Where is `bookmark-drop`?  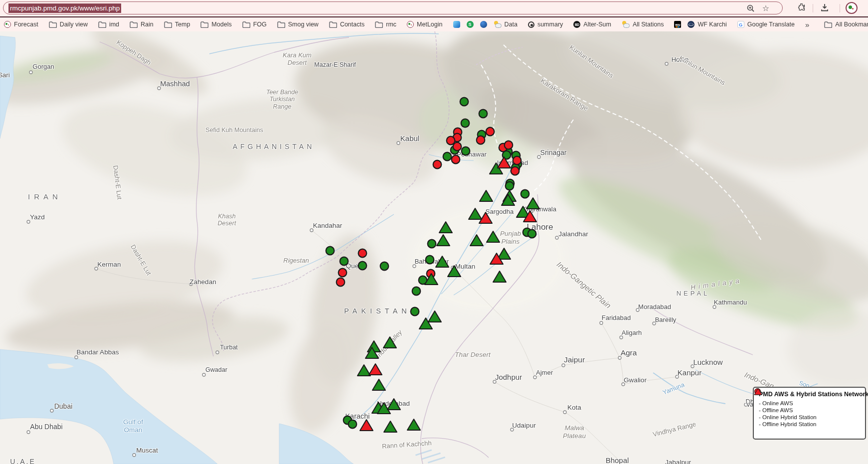 bookmark-drop is located at coordinates (457, 24).